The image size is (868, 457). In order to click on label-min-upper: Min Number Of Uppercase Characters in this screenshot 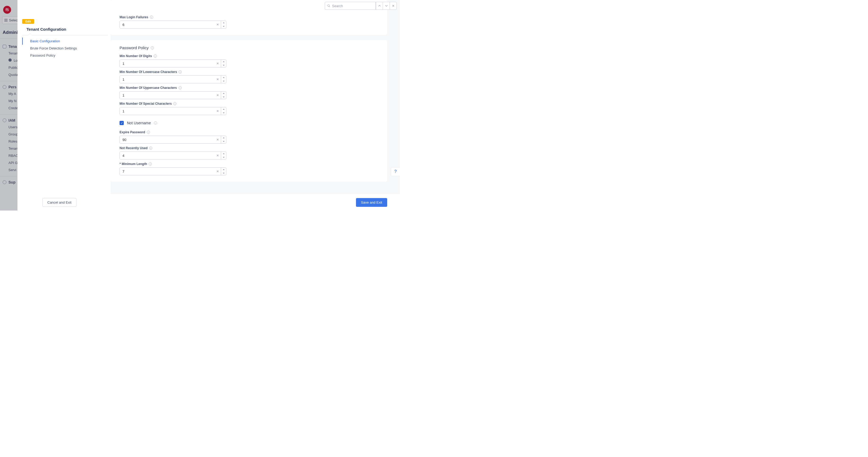, I will do `click(148, 88)`.